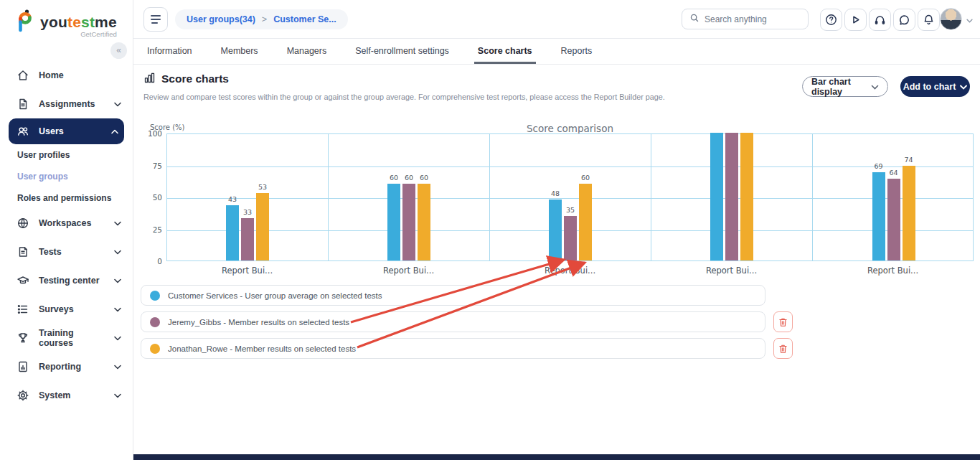 The width and height of the screenshot is (980, 460). Describe the element at coordinates (66, 395) in the screenshot. I see `sidebar-item-system: System` at that location.